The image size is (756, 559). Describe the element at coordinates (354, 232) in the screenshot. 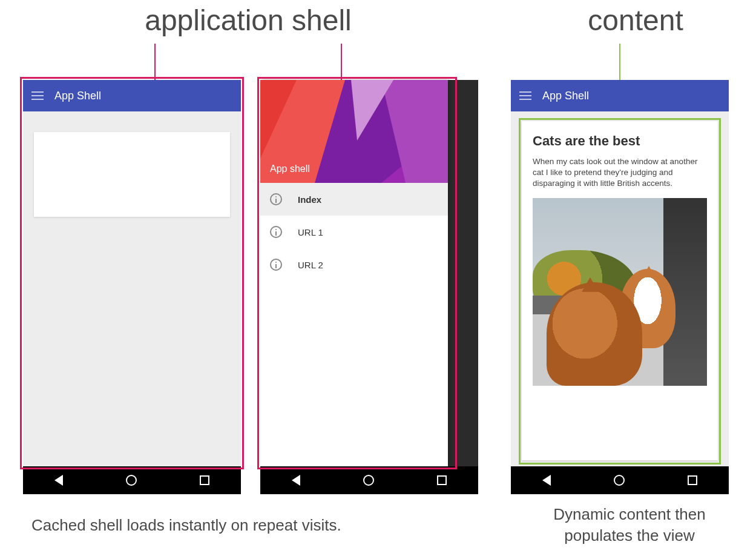

I see `drawer-item-url1: URL 1` at that location.